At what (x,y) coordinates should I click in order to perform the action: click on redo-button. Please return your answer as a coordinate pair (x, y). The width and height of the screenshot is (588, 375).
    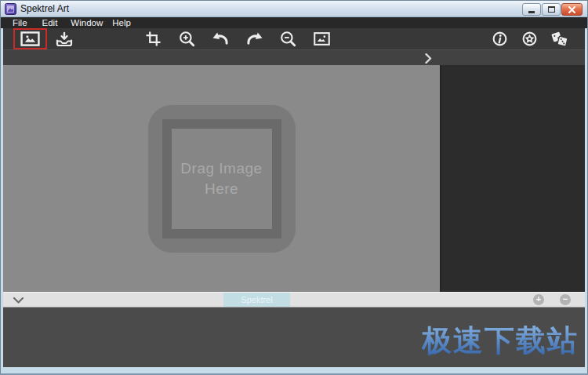
    Looking at the image, I should click on (254, 39).